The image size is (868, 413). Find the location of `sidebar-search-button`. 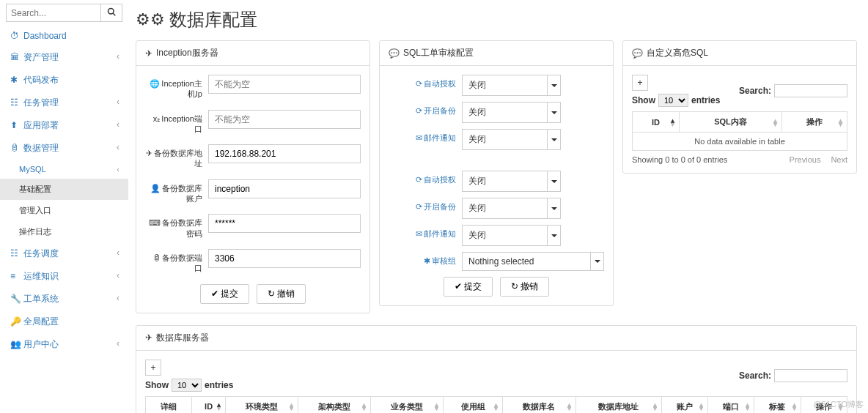

sidebar-search-button is located at coordinates (111, 13).